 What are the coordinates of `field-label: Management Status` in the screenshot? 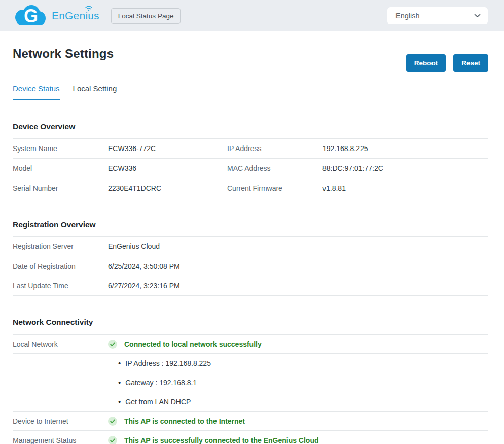 It's located at (60, 440).